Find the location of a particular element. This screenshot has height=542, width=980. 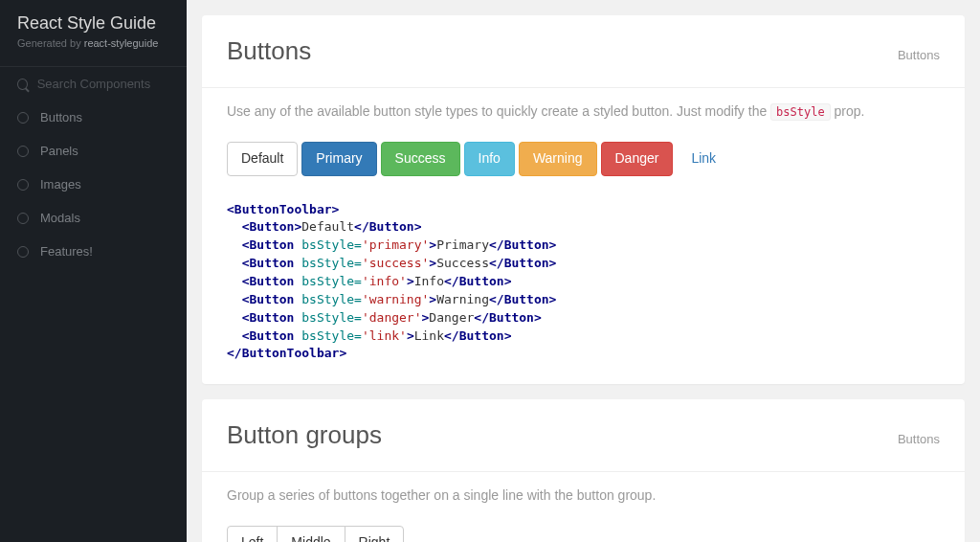

search-wrap is located at coordinates (94, 84).